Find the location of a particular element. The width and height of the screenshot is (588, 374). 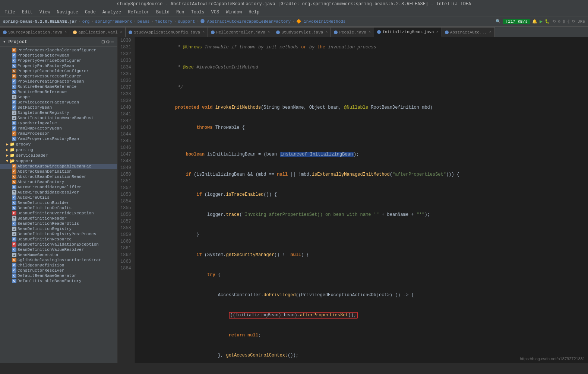

nav-factory: factory is located at coordinates (164, 22).